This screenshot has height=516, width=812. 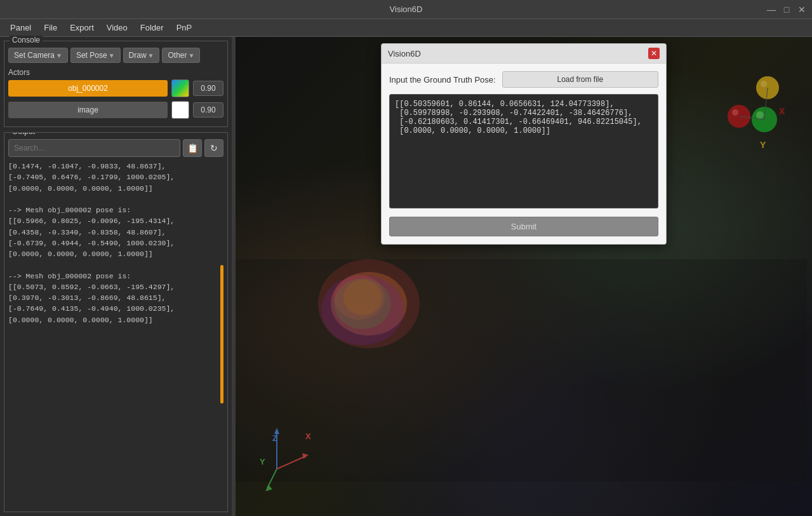 What do you see at coordinates (142, 55) in the screenshot?
I see `draw-button: Draw ▼` at bounding box center [142, 55].